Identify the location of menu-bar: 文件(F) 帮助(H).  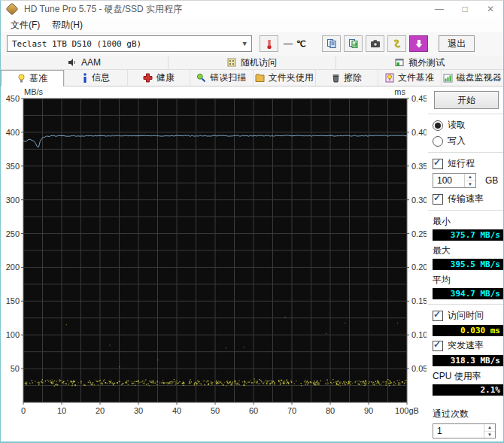
(252, 25).